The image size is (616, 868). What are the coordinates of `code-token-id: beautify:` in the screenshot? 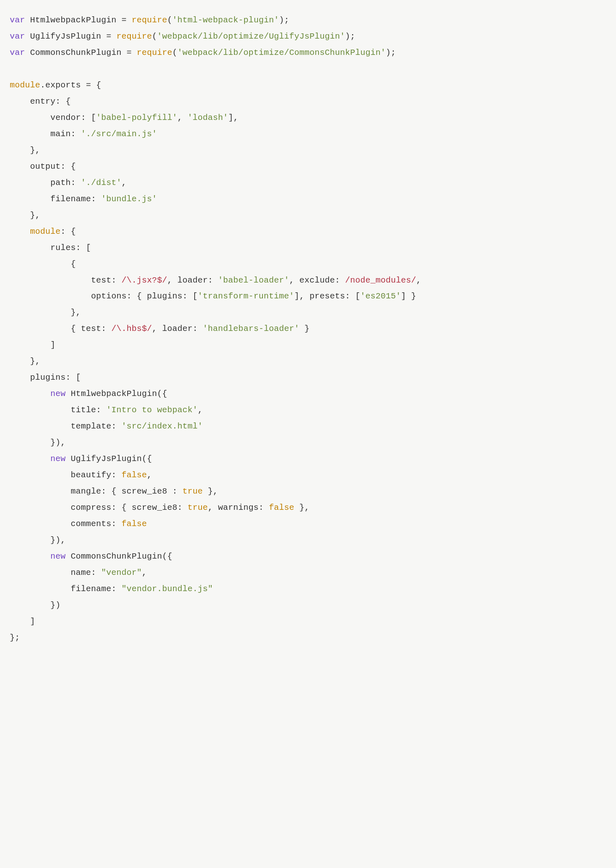 It's located at (66, 475).